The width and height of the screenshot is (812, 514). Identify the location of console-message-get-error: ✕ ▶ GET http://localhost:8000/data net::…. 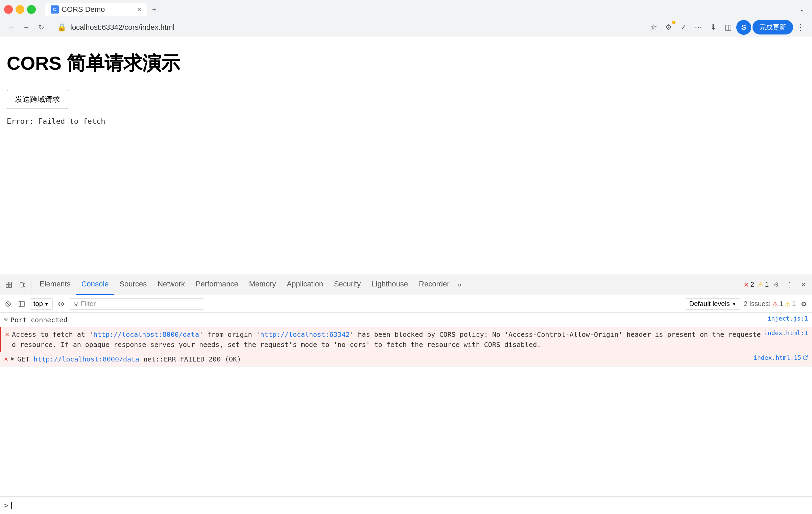
(406, 359).